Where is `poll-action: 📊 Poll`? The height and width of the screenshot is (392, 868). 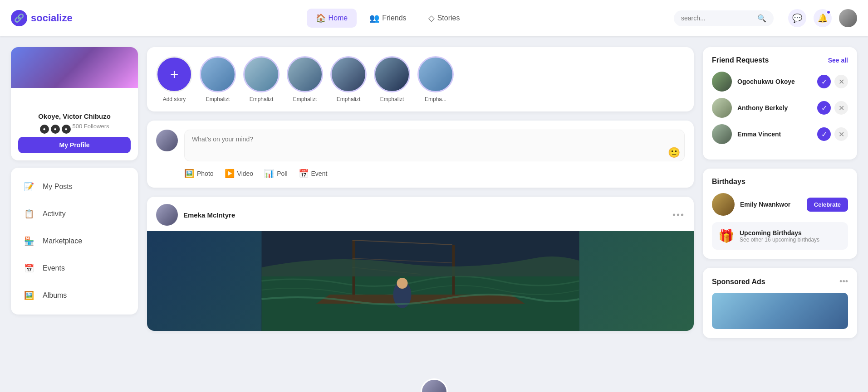
poll-action: 📊 Poll is located at coordinates (276, 174).